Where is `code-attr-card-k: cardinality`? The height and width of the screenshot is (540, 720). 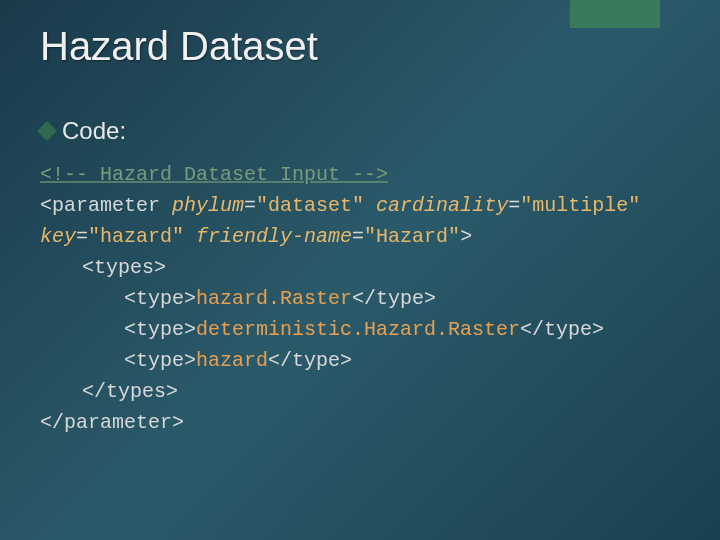 code-attr-card-k: cardinality is located at coordinates (442, 206).